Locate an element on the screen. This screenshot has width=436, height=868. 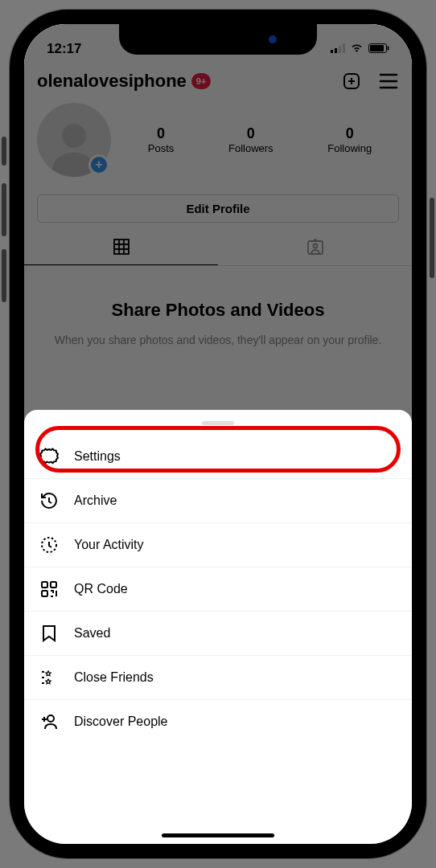
home-indicator is located at coordinates (218, 836).